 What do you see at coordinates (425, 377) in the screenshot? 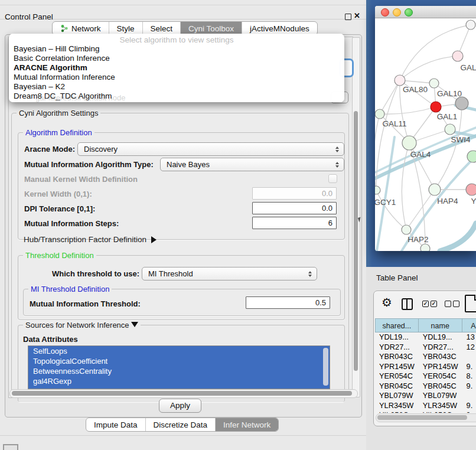
I see `table-row: YER054CYER054C8.` at bounding box center [425, 377].